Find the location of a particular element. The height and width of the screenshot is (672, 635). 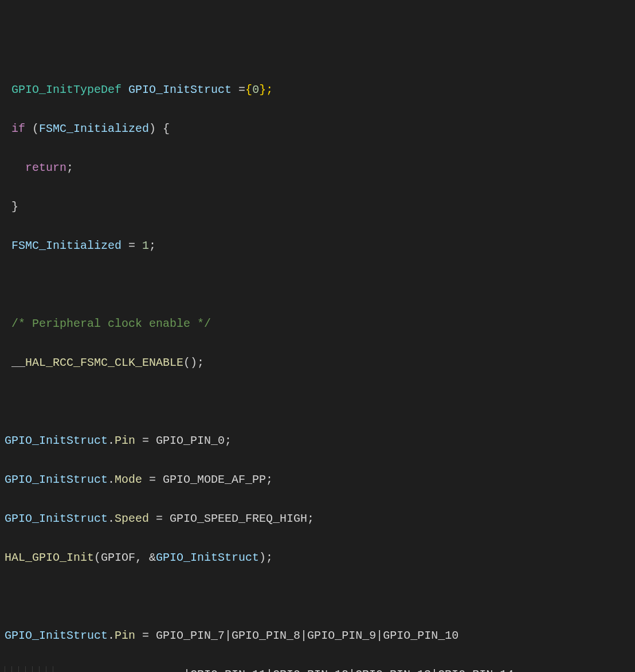

code-line: |GPIO_PIN_11|GPIO_PIN_12|GPIO_PIN_13|GPI… is located at coordinates (318, 669).